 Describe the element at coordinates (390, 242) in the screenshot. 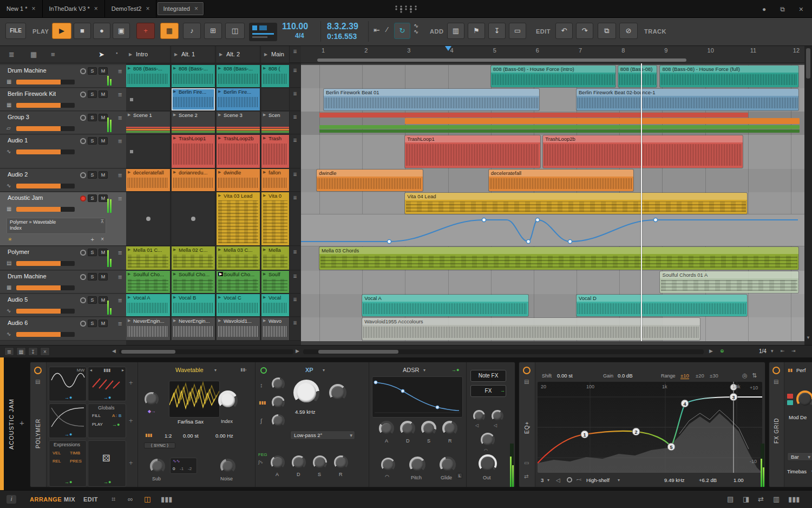

I see `automation-point` at that location.